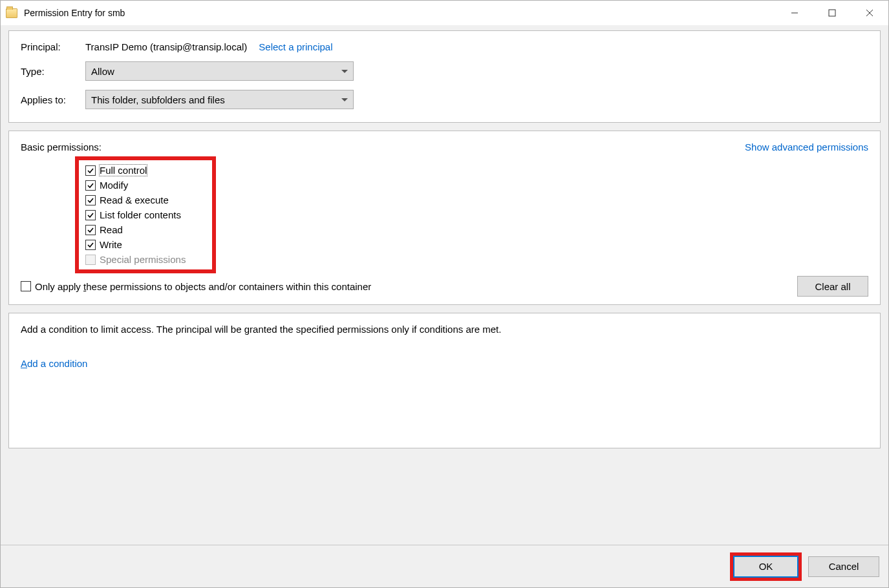  I want to click on clear-all-button: Clear all, so click(833, 286).